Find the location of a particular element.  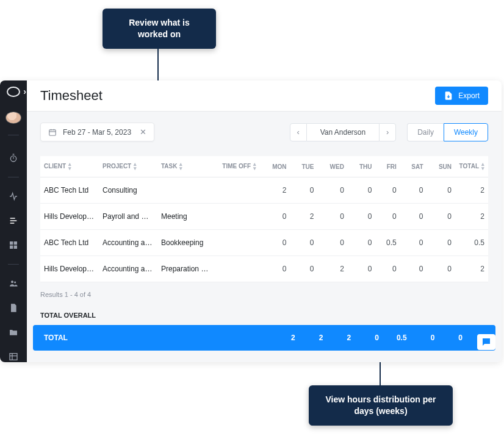

cell-fri: 0.5 is located at coordinates (388, 243).